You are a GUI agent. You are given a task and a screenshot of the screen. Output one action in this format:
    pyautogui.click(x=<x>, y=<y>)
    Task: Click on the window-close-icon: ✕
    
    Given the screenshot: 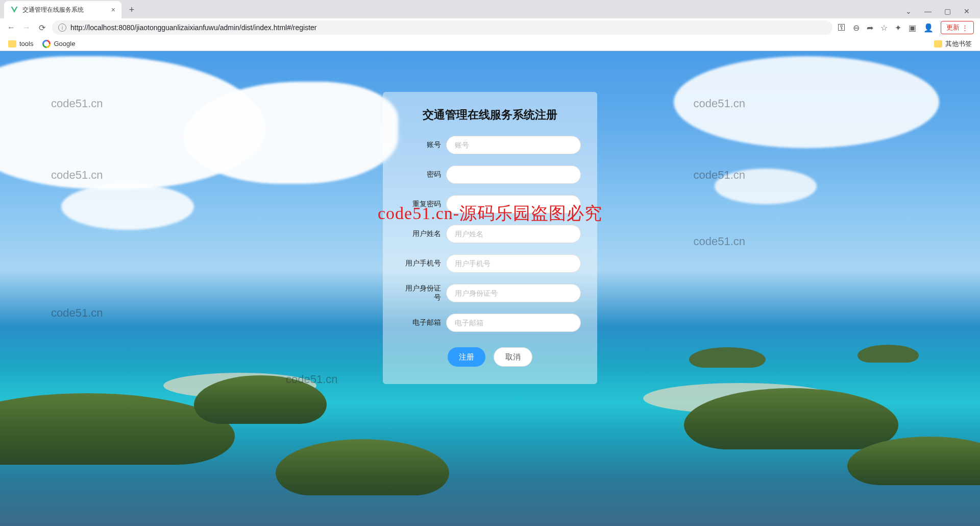 What is the action you would take?
    pyautogui.click(x=967, y=11)
    